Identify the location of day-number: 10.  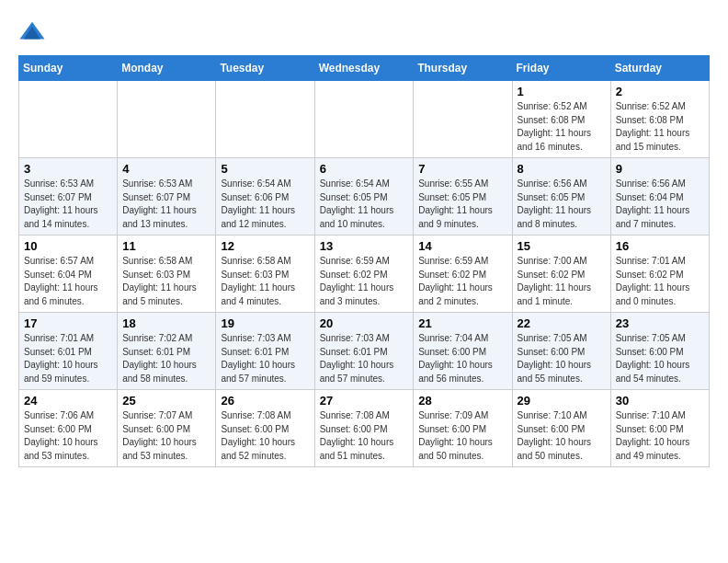
(68, 247).